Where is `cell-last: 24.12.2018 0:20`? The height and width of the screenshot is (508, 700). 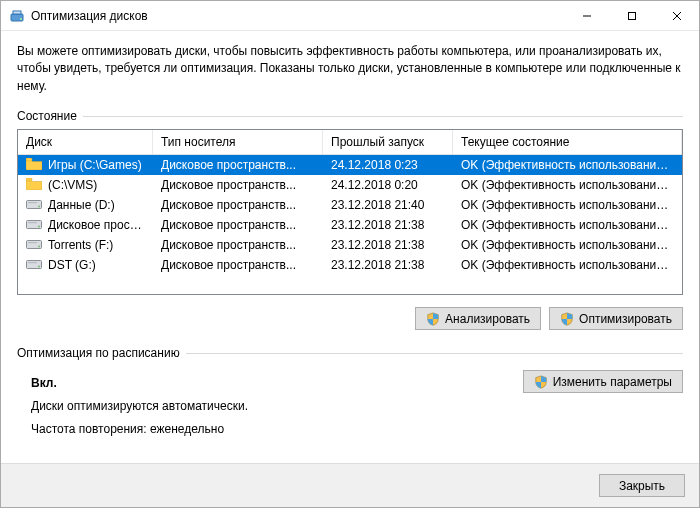
cell-last: 24.12.2018 0:20 is located at coordinates (388, 185).